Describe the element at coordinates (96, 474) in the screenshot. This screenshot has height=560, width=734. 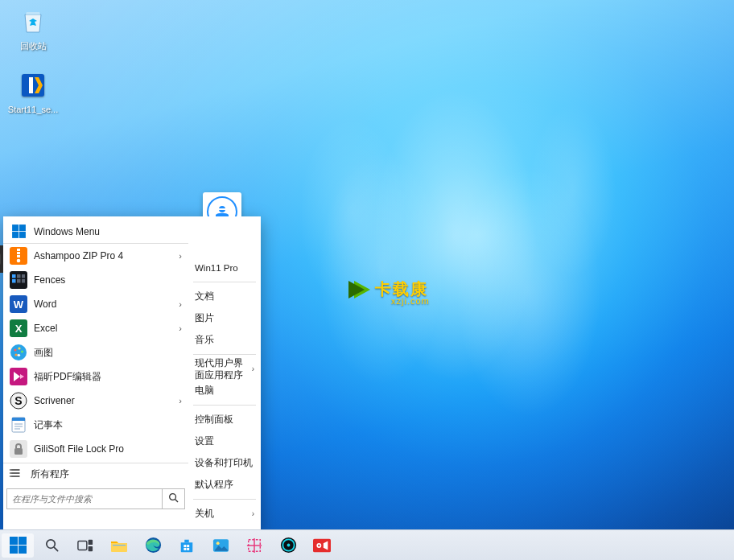
I see `all-programs: 所有程序` at that location.